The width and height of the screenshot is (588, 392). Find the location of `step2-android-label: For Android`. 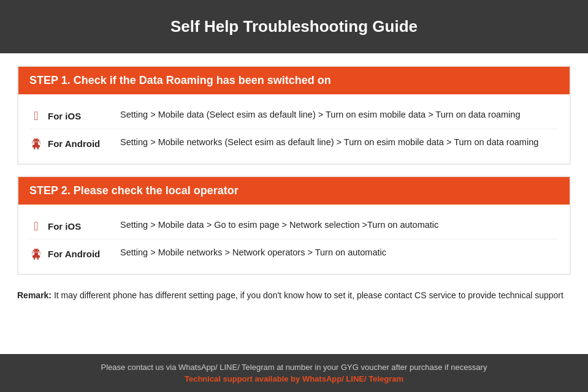

step2-android-label: For Android is located at coordinates (75, 253).